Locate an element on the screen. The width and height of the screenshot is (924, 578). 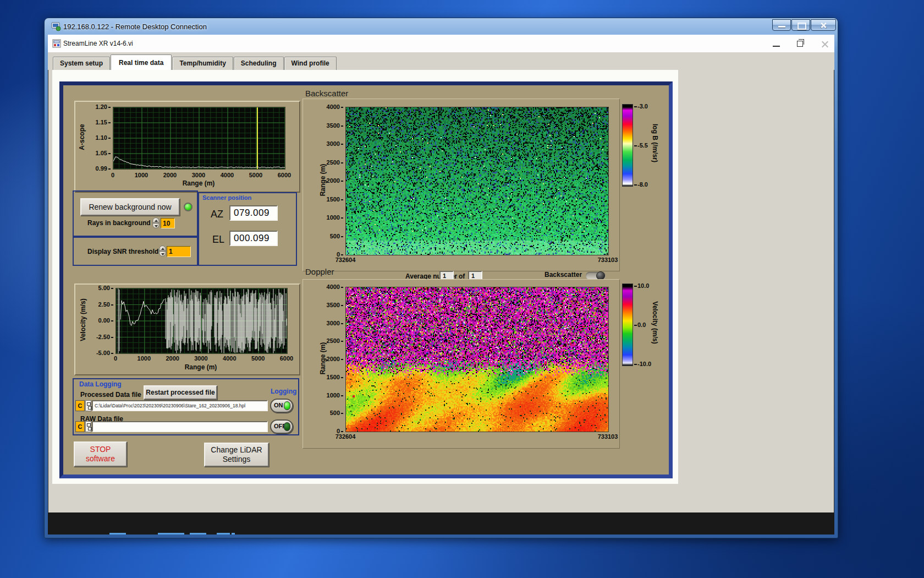
tab-scheduling: Scheduling is located at coordinates (258, 63).